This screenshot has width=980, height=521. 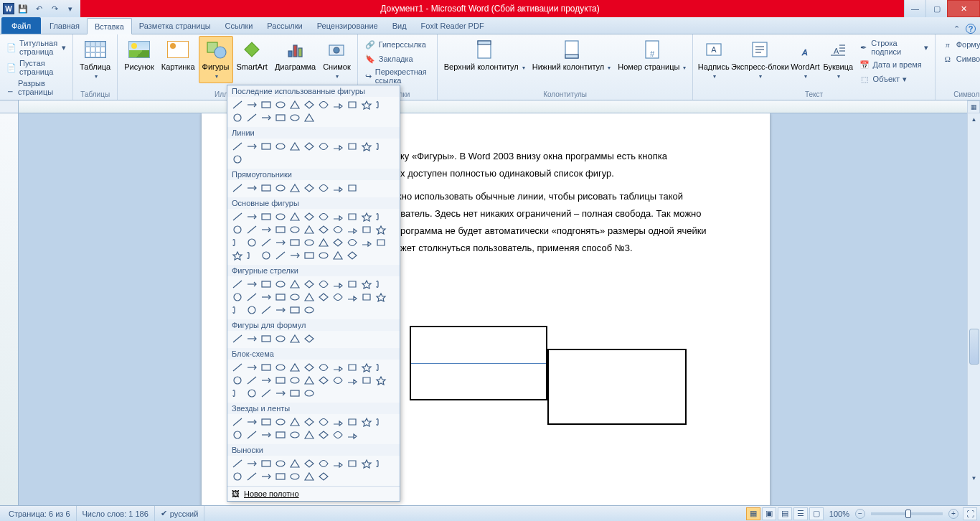 What do you see at coordinates (397, 44) in the screenshot?
I see `hyperlink-button: 🔗Гиперссылка` at bounding box center [397, 44].